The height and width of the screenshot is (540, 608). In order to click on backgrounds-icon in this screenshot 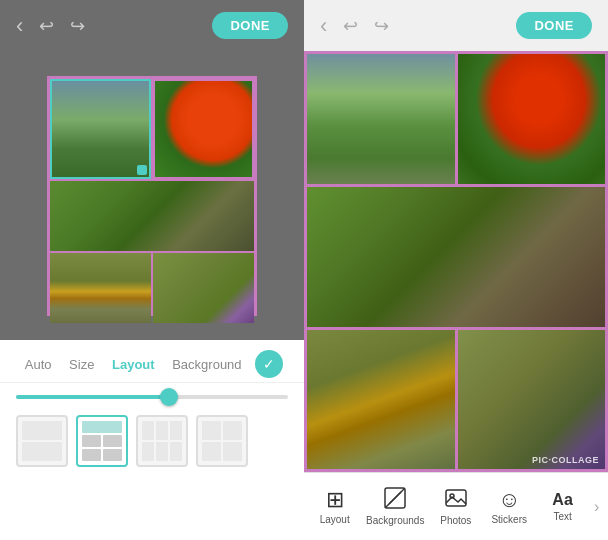, I will do `click(395, 500)`.